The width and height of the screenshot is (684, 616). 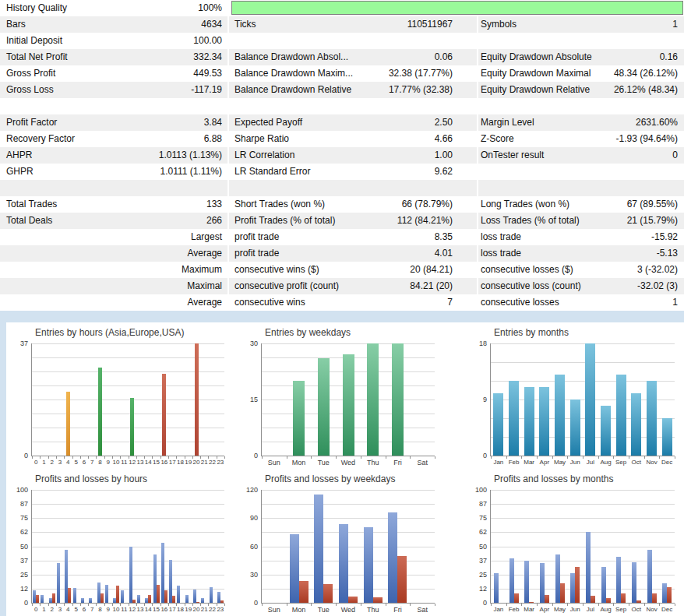 What do you see at coordinates (342, 25) in the screenshot?
I see `stats-row: Bars4634Ticks110511967Symbols1` at bounding box center [342, 25].